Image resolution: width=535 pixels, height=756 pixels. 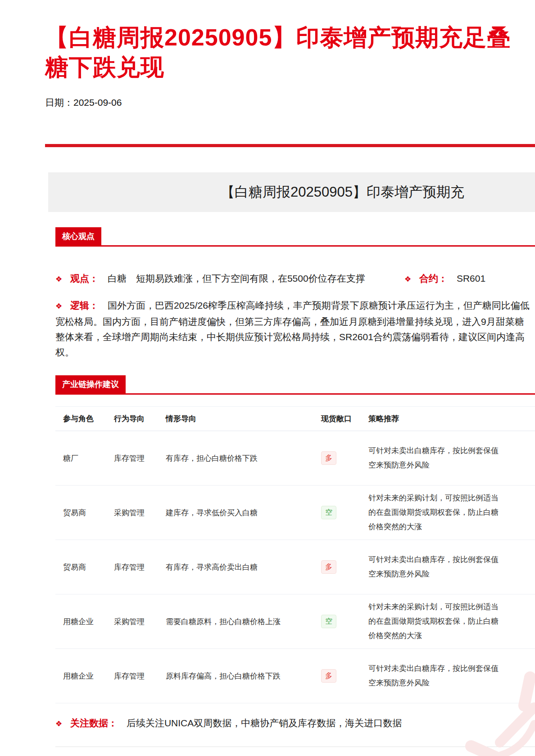 I want to click on page-title: 【白糖周报20250905】印泰增产预期充足叠 糖下跌兑现, so click(x=290, y=41).